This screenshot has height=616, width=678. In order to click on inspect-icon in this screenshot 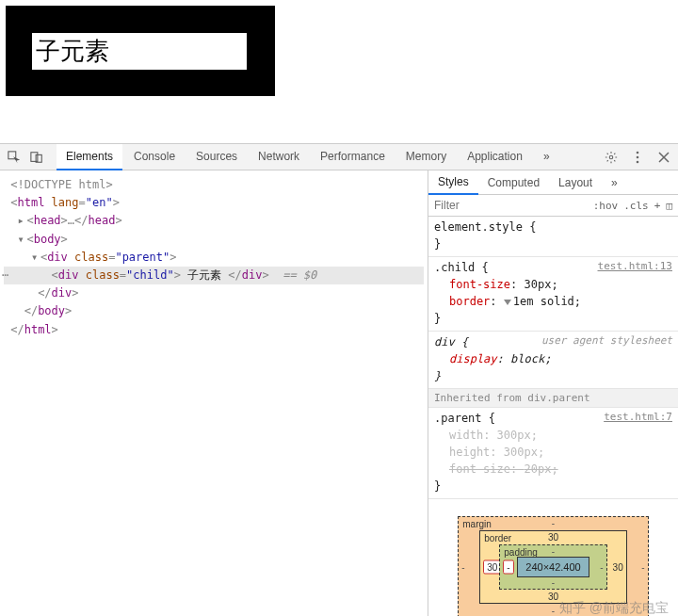, I will do `click(14, 157)`.